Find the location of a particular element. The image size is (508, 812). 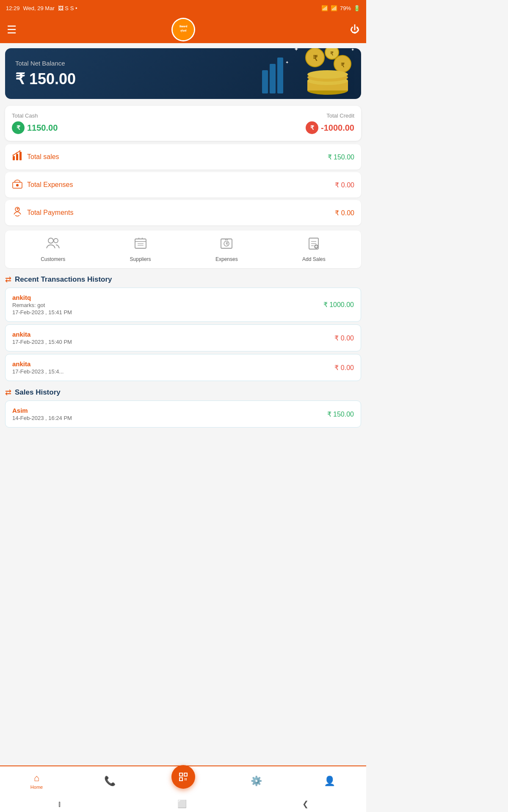

sales-icon is located at coordinates (17, 157).